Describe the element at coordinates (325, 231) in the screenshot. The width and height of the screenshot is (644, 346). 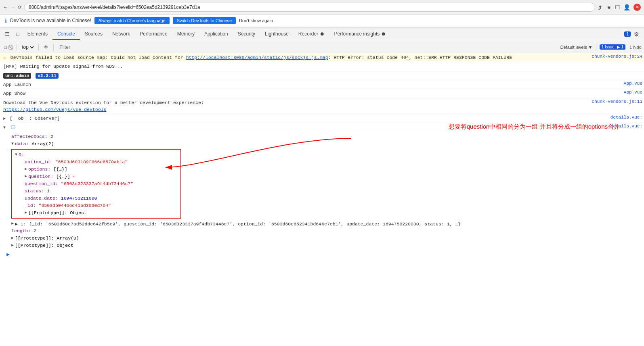
I see `length-row: length: 2` at that location.